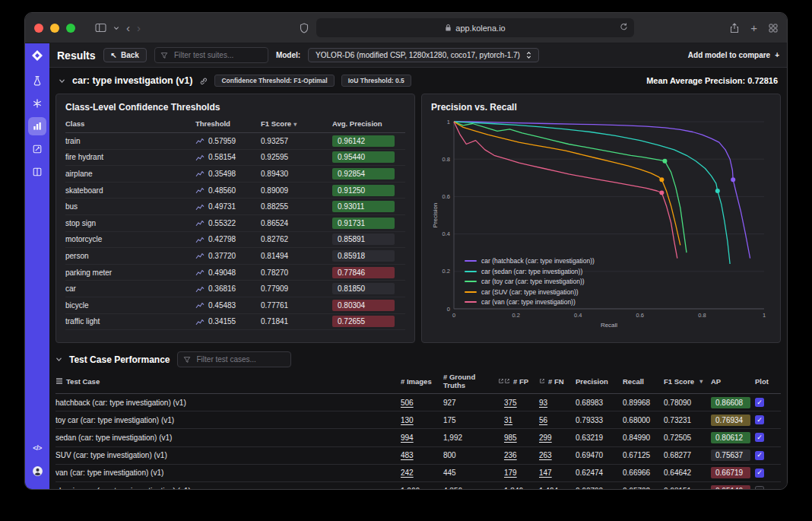 Image resolution: width=812 pixels, height=521 pixels. I want to click on address-bar: app.kolena.io, so click(475, 27).